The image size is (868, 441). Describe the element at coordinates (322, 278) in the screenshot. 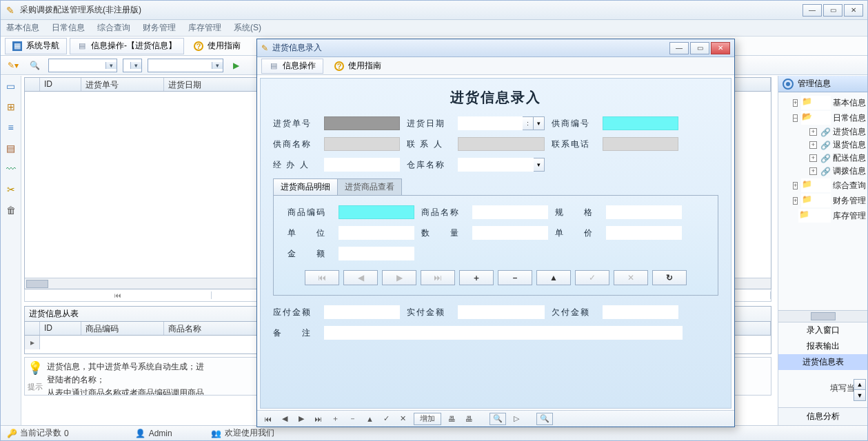

I see `detail-nav-first: ⏮` at that location.